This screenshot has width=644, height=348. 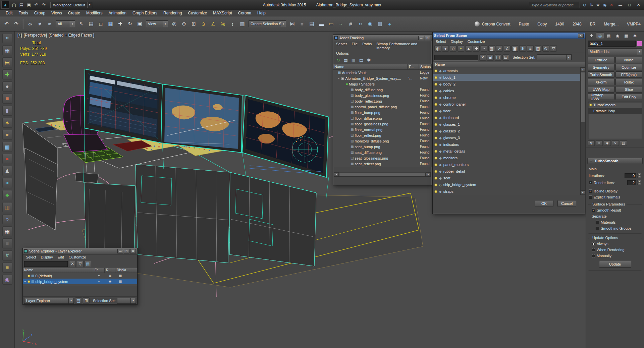 What do you see at coordinates (509, 191) in the screenshot?
I see `scene-object-row: ◆ straps` at bounding box center [509, 191].